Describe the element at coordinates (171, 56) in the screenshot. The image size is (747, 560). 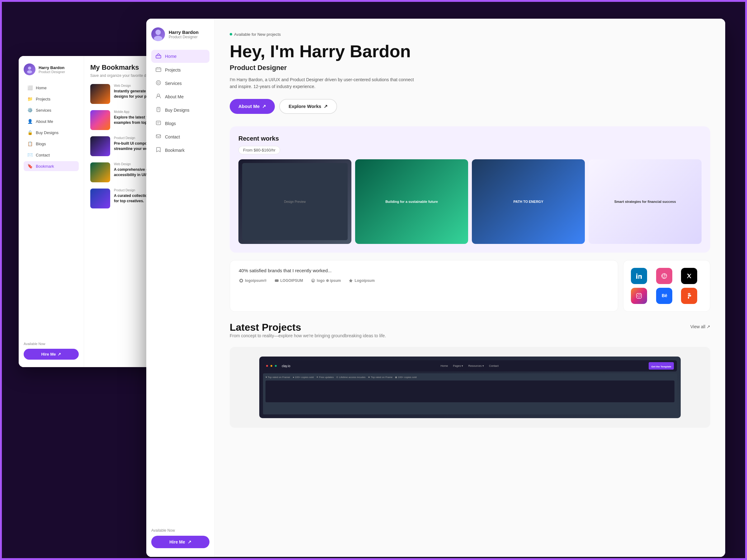
I see `nav-label-home-front: Home` at that location.